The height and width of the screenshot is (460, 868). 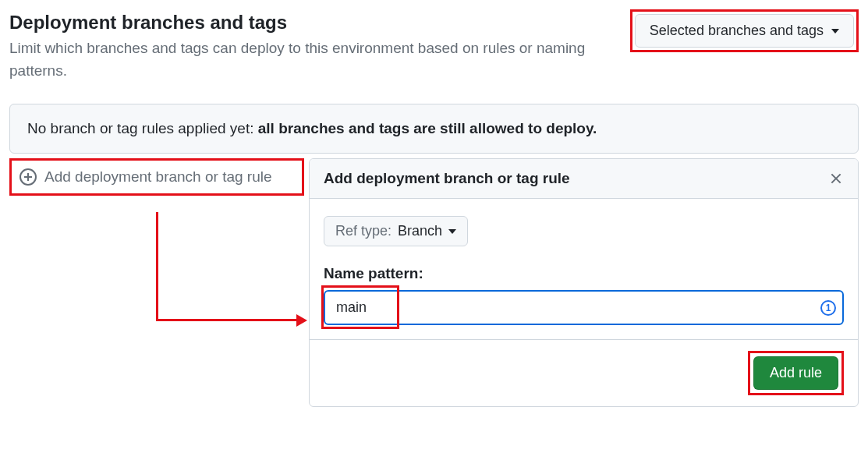 What do you see at coordinates (583, 373) in the screenshot?
I see `dialog-footer: Add rule` at bounding box center [583, 373].